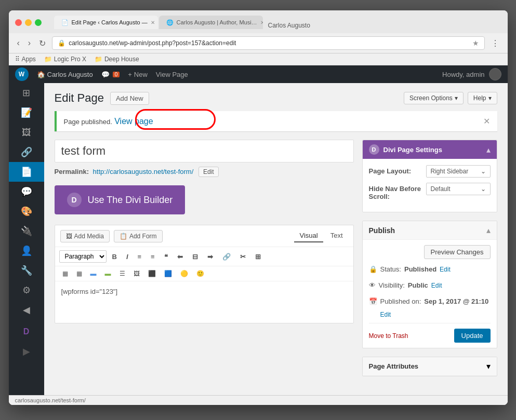  Describe the element at coordinates (258, 256) in the screenshot. I see `fullscreen-button: ⊞` at that location.